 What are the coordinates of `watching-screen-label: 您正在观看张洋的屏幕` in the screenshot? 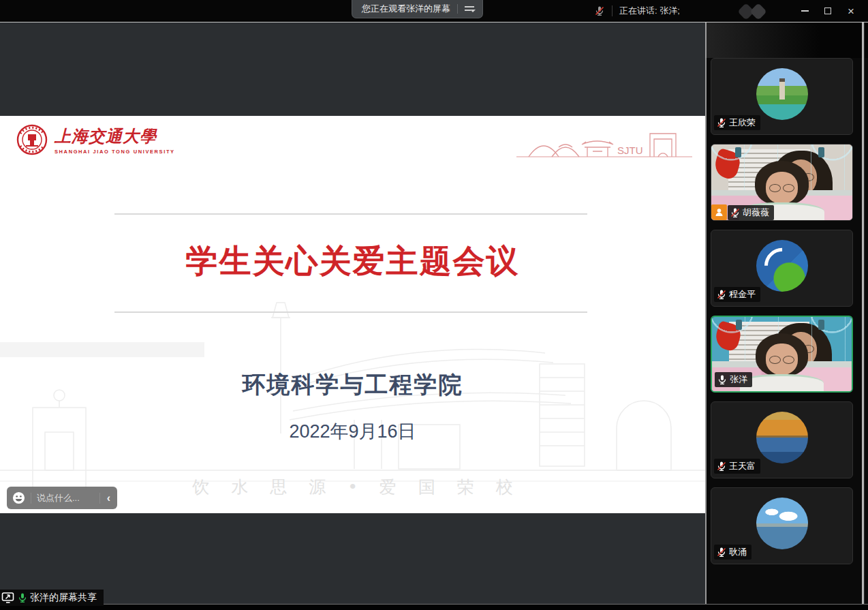 It's located at (406, 9).